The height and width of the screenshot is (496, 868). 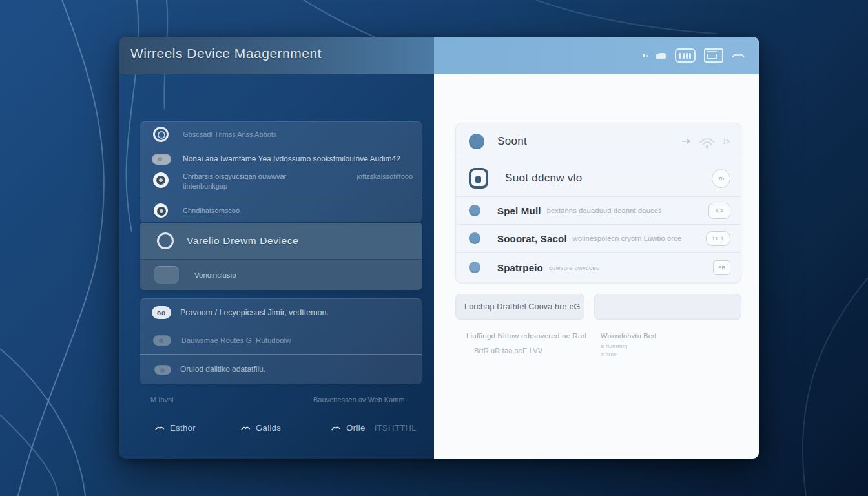 I want to click on device-row: Suot ddcnw vlo 7b, so click(x=598, y=178).